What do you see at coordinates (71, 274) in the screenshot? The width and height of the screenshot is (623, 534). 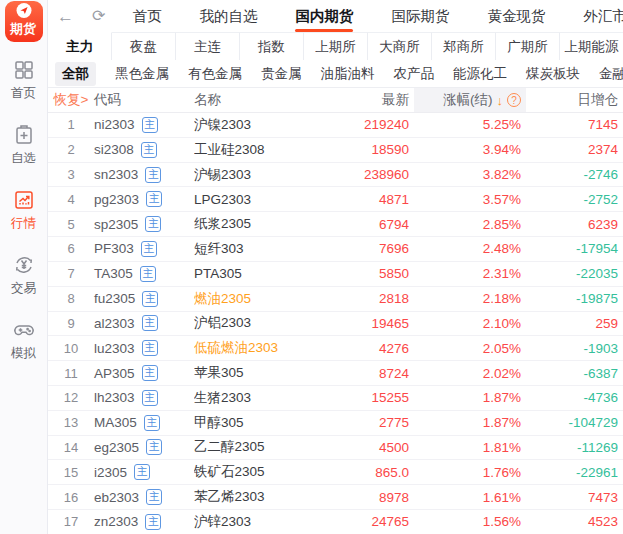 I see `row-number: 7` at bounding box center [71, 274].